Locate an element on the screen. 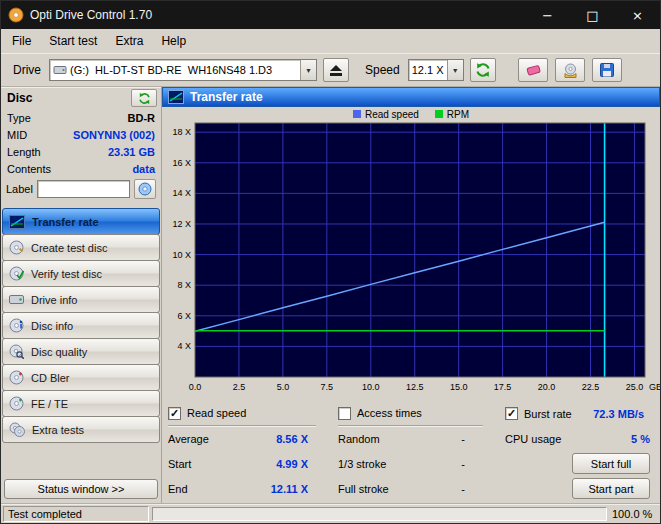 The image size is (661, 524). field-value: data is located at coordinates (144, 169).